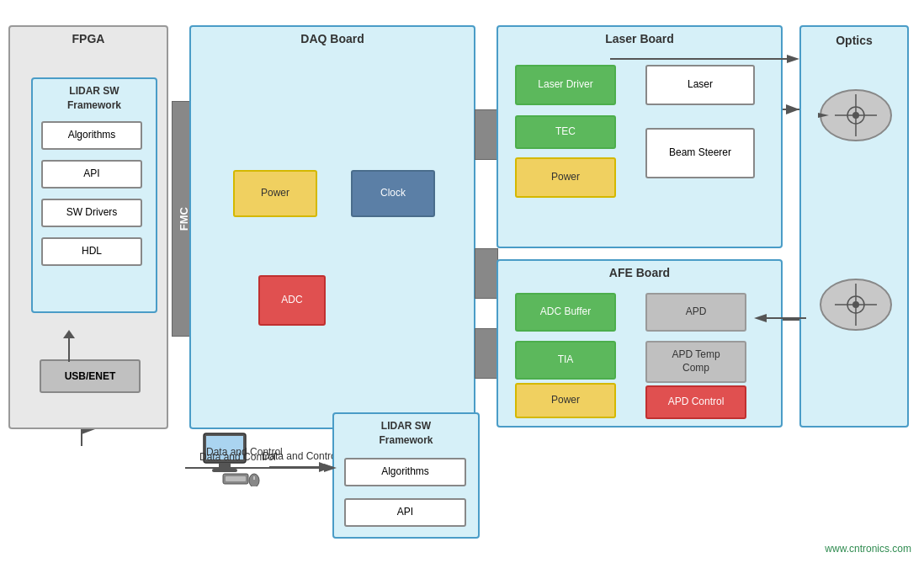 The image size is (924, 563). I want to click on connector-mid, so click(486, 274).